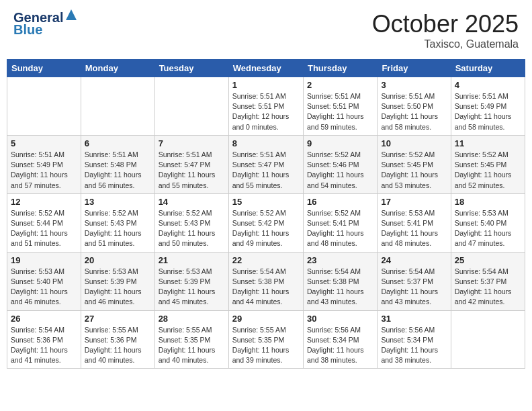 This screenshot has height=411, width=532. What do you see at coordinates (191, 340) in the screenshot?
I see `calendar-cell: 28Sunrise: 5:55 AM Sunset: 5:35 PM Dayli…` at bounding box center [191, 340].